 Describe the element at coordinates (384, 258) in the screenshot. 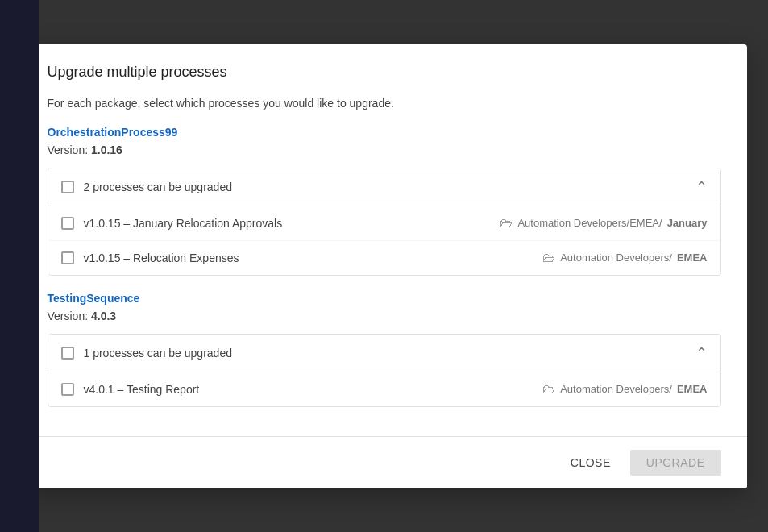

I see `process-row-1-2: v1.0.15 – Relocation Expenses 🗁 Automati…` at that location.